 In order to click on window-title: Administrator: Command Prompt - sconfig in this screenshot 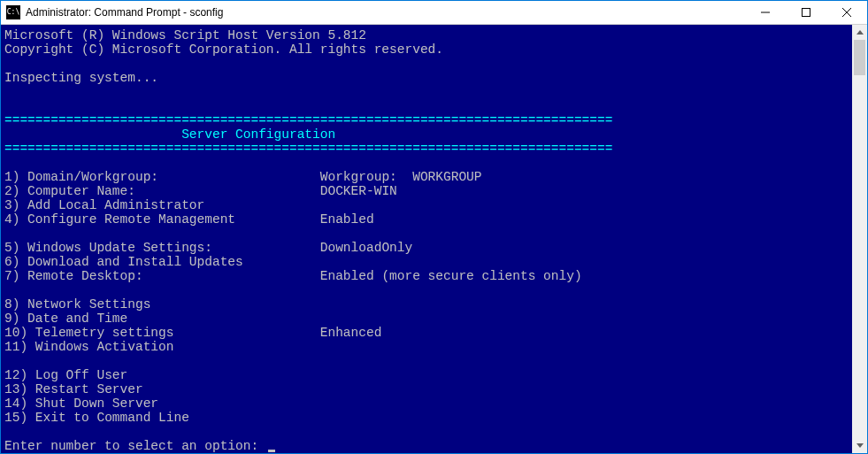, I will do `click(386, 12)`.